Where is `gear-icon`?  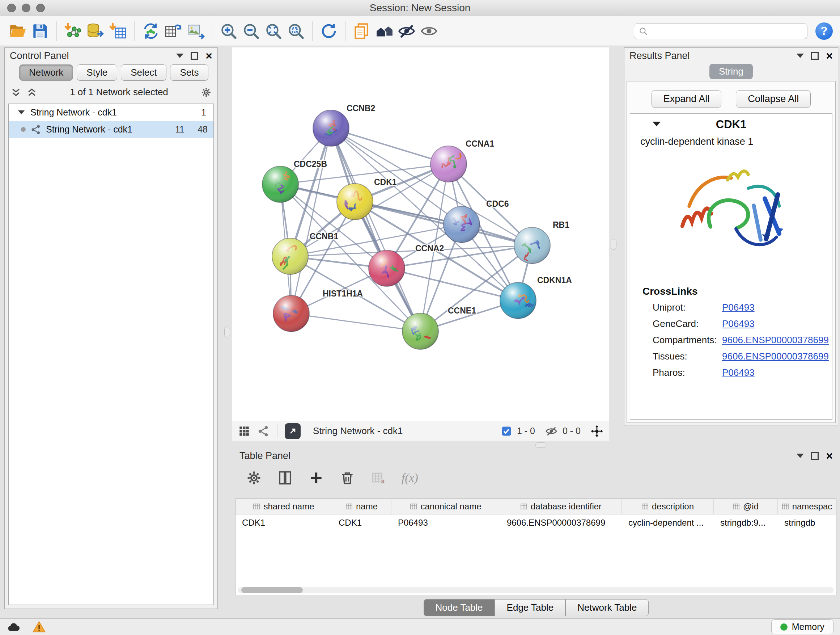 gear-icon is located at coordinates (206, 92).